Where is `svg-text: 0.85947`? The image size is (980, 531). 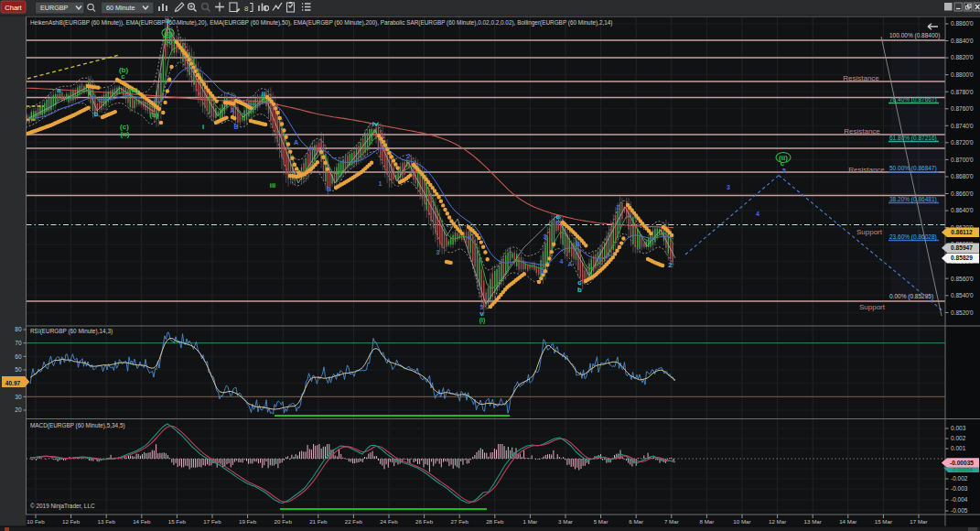 svg-text: 0.85947 is located at coordinates (962, 247).